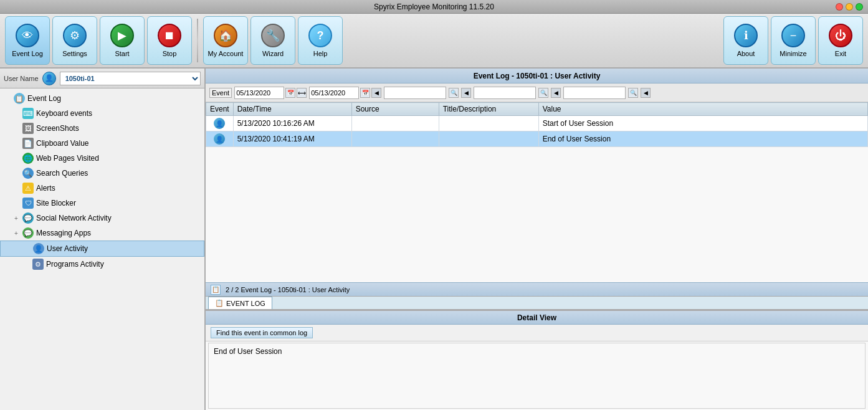  Describe the element at coordinates (102, 128) in the screenshot. I see `sidebar-item-screenshots: 🖼 ScreenShots` at that location.